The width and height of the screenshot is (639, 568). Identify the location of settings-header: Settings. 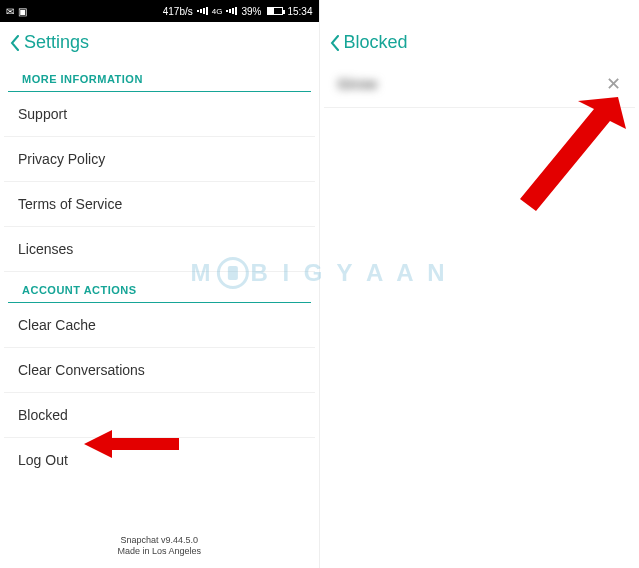
(160, 42).